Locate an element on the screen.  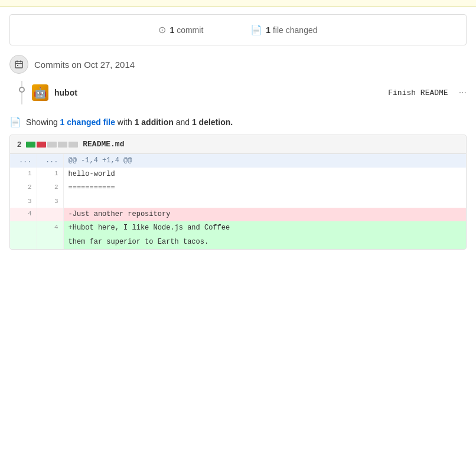
avatar-image: 🤖 is located at coordinates (40, 93).